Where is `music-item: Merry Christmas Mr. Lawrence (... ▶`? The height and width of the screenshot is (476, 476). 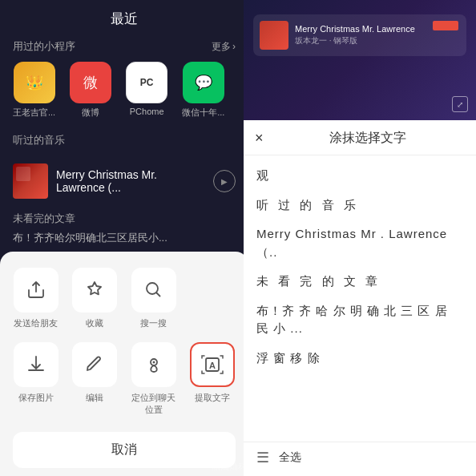 music-item: Merry Christmas Mr. Lawrence (... ▶ is located at coordinates (124, 181).